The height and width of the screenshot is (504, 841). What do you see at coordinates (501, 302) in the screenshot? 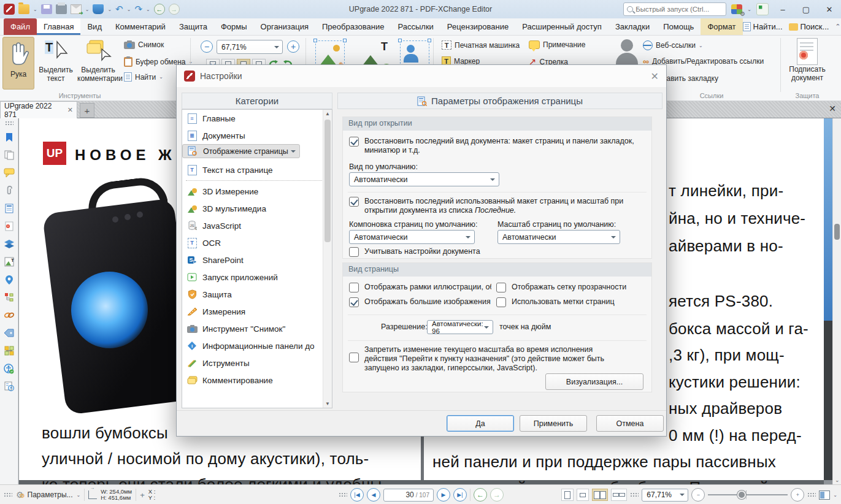
I see `page-labels-checkbox` at bounding box center [501, 302].